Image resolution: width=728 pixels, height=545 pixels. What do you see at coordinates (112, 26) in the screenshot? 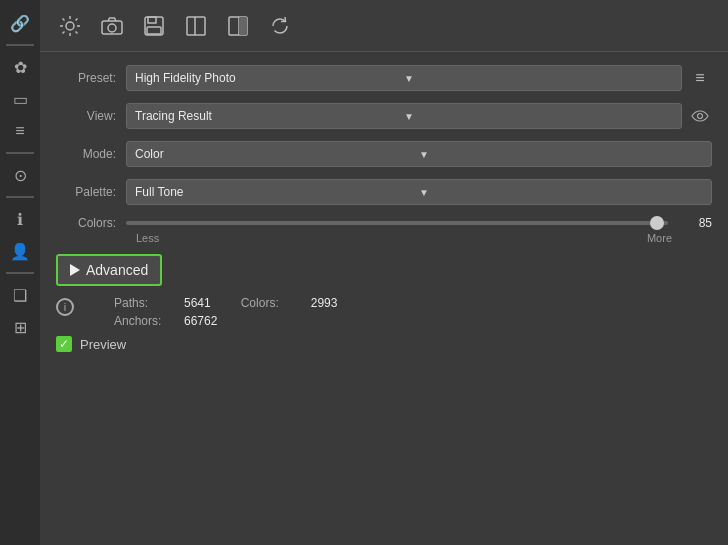
I see `camera-icon` at bounding box center [112, 26].